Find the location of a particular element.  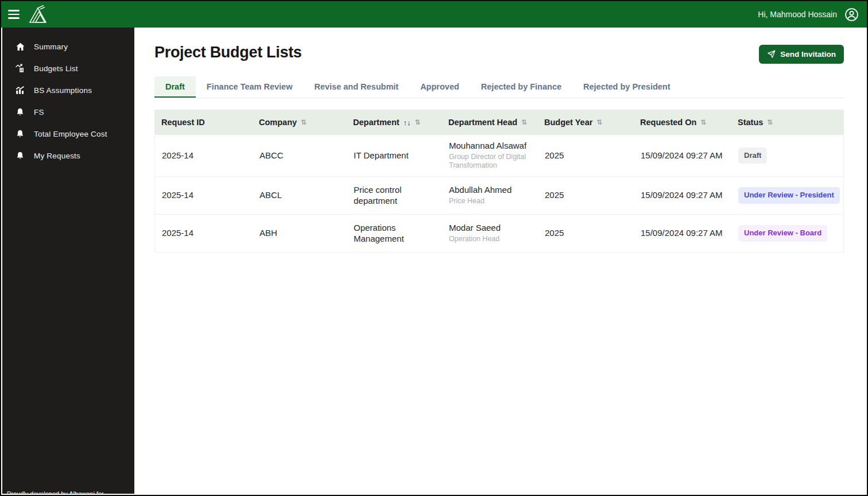

paper-plane-icon is located at coordinates (772, 54).